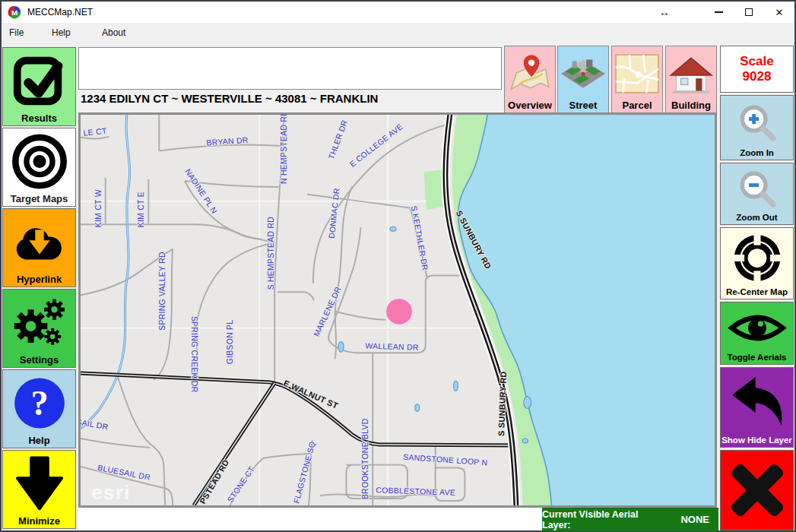 This screenshot has height=532, width=796. I want to click on svg-text: M, so click(14, 12).